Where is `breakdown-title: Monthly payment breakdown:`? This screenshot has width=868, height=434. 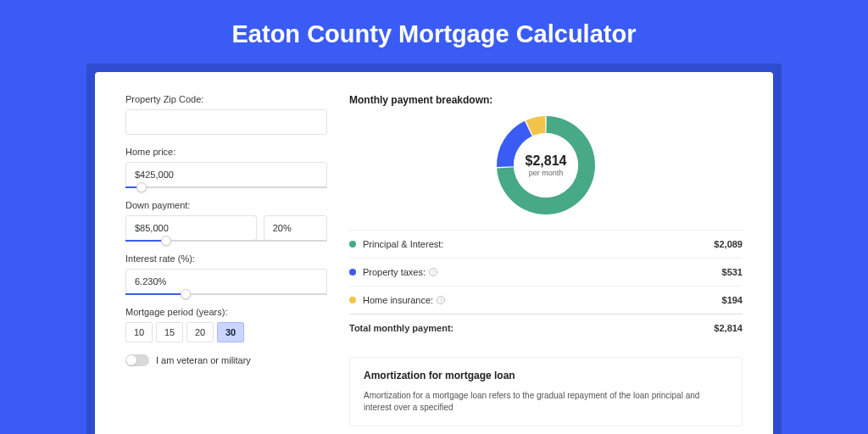
breakdown-title: Monthly payment breakdown: is located at coordinates (546, 100).